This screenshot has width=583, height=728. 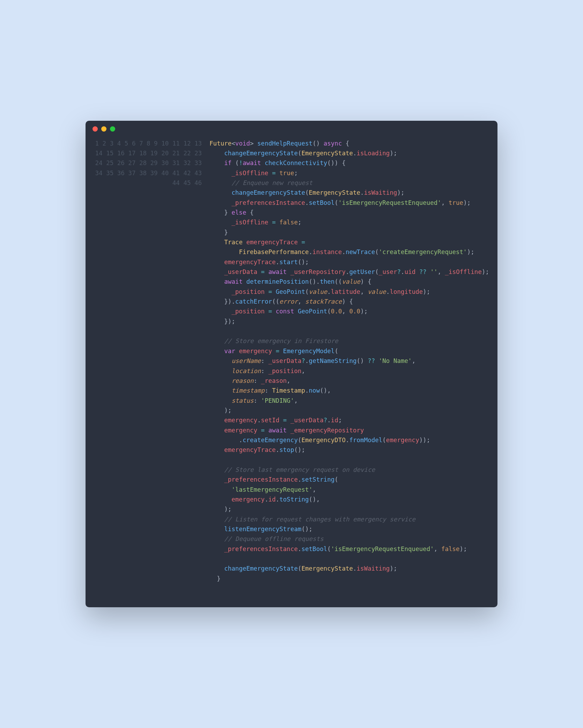 I want to click on code-line: _position = GeoPoint(value.latitude, val…, so click(x=349, y=292).